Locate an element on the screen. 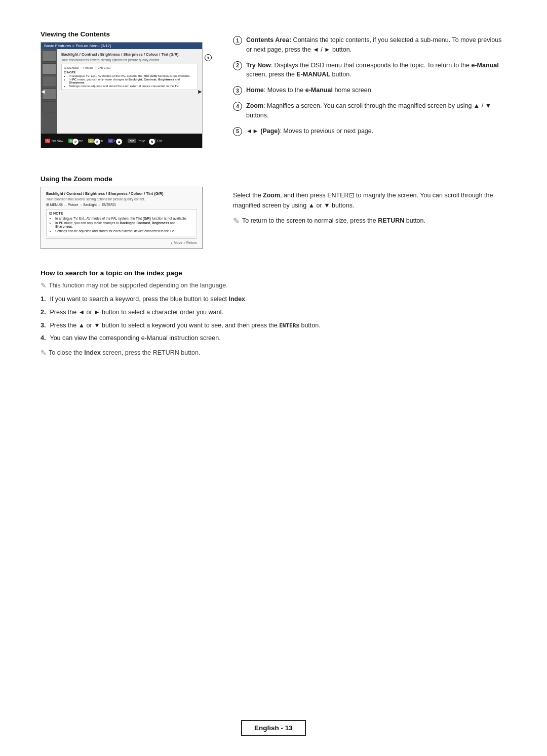  tv-doc-subtitle: Your television has several setting opti… is located at coordinates (130, 60).